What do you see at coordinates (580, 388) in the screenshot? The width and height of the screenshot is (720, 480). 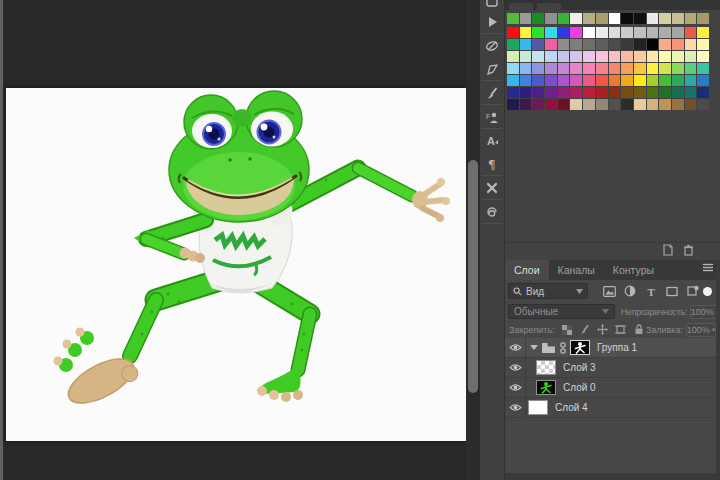 I see `layer-name: Слой 0` at bounding box center [580, 388].